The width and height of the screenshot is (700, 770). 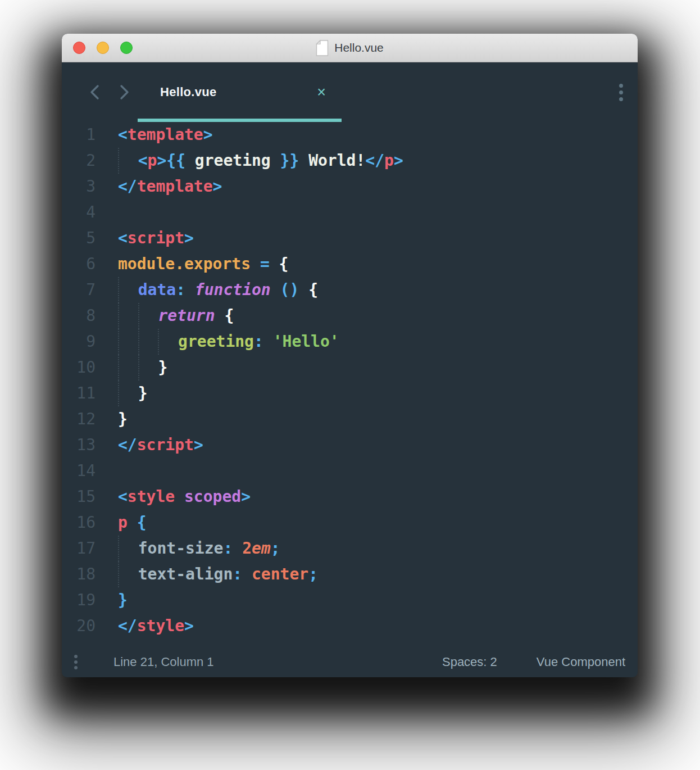 I want to click on code-line: 10}, so click(x=349, y=368).